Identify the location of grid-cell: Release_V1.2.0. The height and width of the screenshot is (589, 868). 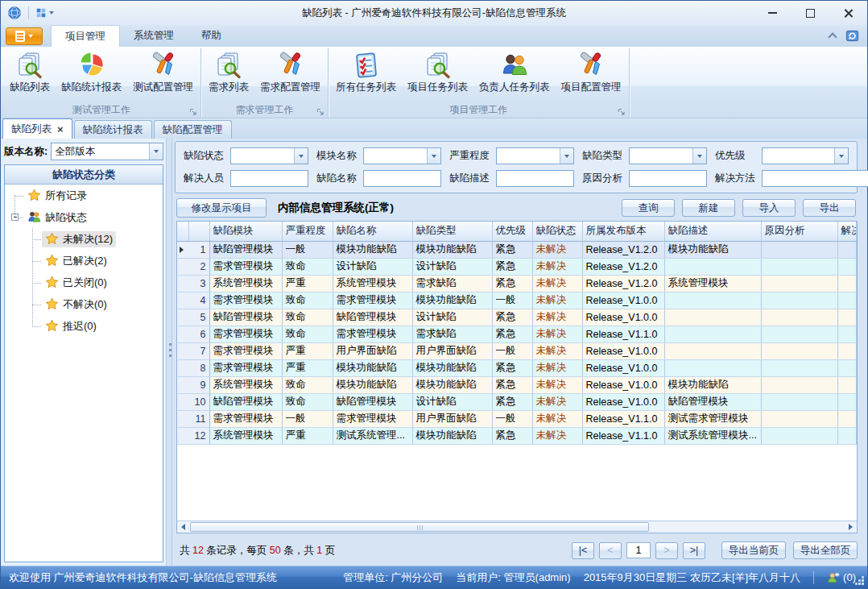
(623, 266).